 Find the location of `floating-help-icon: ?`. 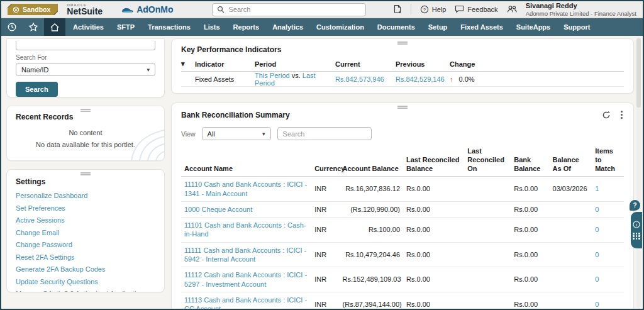

floating-help-icon: ? is located at coordinates (635, 205).